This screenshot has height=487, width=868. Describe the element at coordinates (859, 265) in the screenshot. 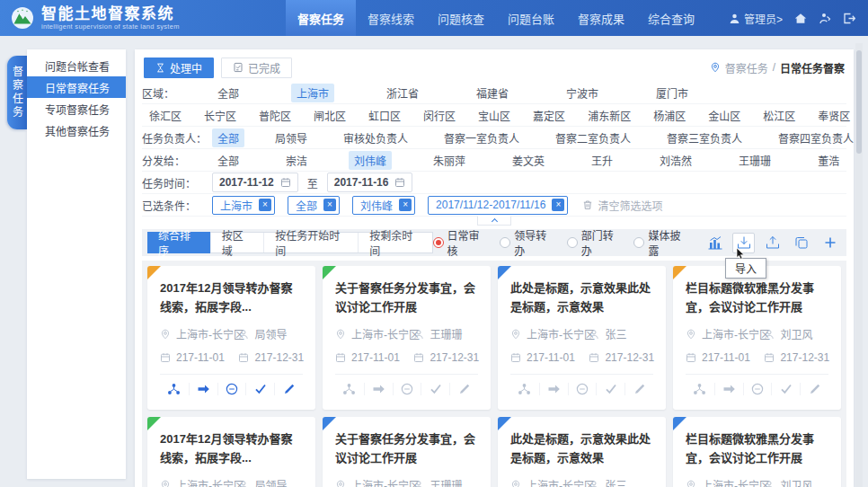

I see `page-scrollbar` at that location.